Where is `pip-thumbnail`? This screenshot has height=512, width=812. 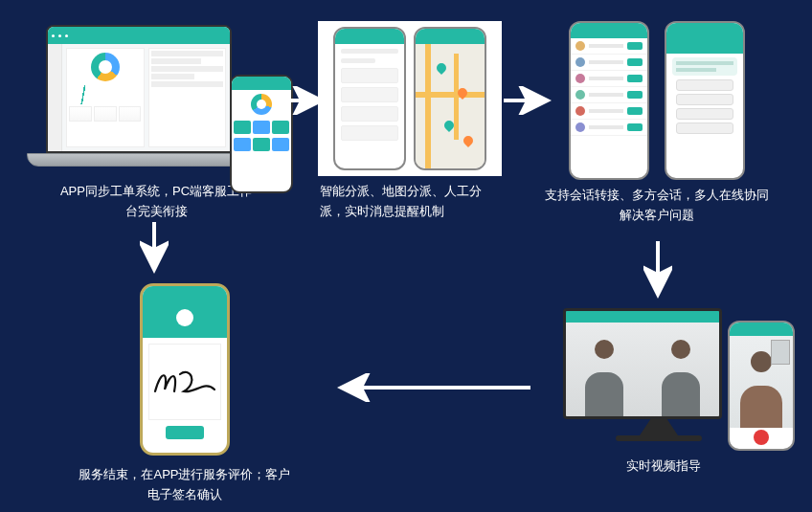
pip-thumbnail is located at coordinates (780, 352).